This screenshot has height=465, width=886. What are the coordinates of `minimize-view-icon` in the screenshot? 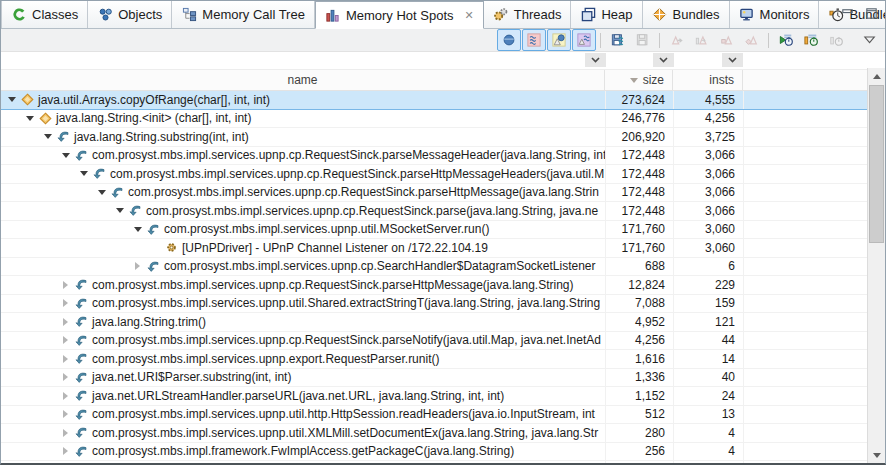 It's located at (847, 13).